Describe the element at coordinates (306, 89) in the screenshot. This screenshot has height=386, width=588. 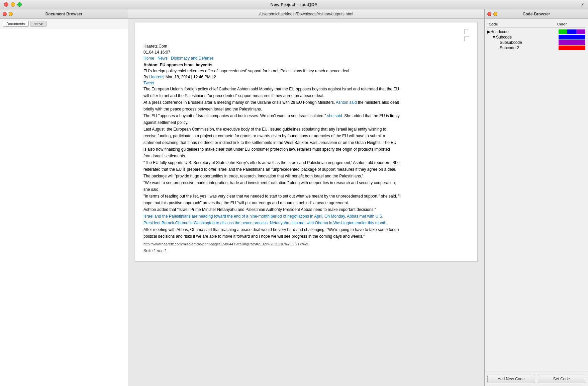
I see `para1: The European Union's foreign policy chie…` at that location.